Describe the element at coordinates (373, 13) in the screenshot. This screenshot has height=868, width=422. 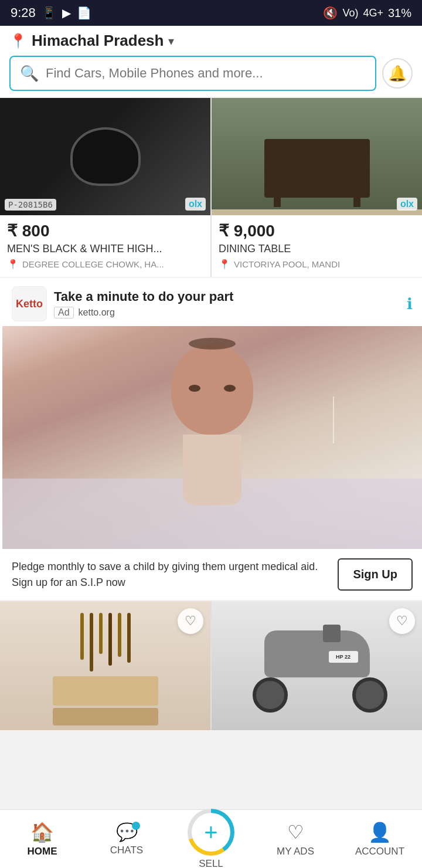
I see `signal-icon: 4G+` at that location.